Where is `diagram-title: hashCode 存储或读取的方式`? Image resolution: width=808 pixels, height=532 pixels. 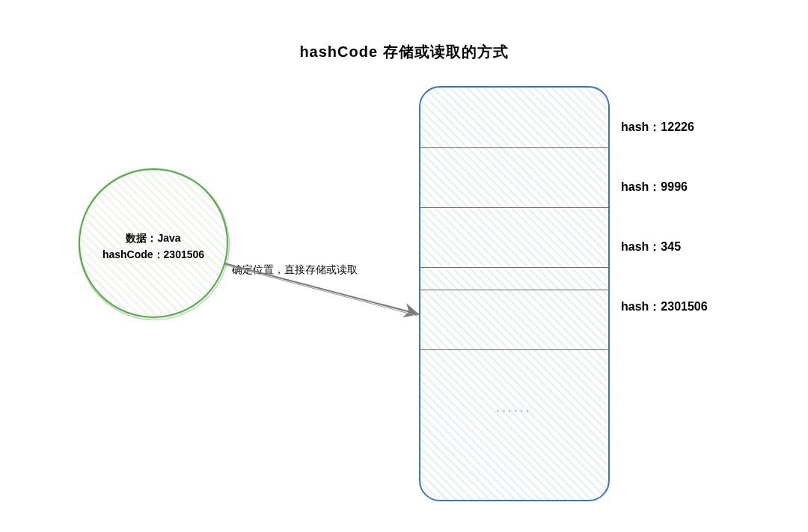
diagram-title: hashCode 存储或读取的方式 is located at coordinates (404, 52).